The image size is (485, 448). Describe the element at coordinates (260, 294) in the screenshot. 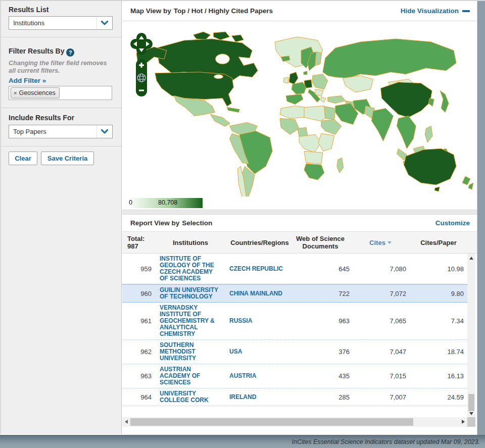

I see `country-link: CHINA MAINLAND` at that location.